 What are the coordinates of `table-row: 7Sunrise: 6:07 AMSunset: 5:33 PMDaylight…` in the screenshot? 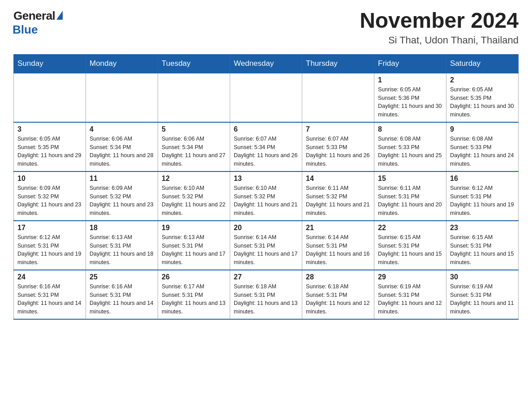 It's located at (339, 147).